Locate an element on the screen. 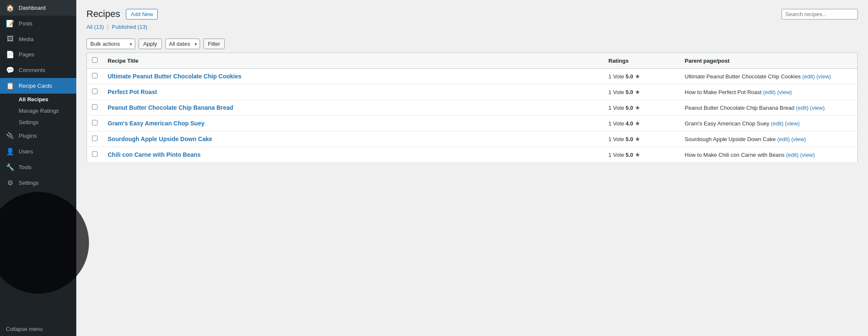  row-parent-cell: How to Make Chili con Carne with Beans (… is located at coordinates (769, 155).